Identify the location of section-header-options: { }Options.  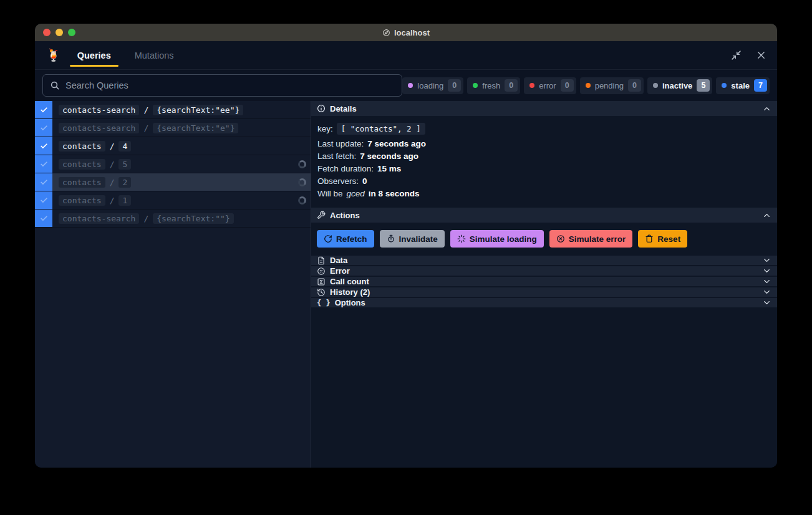
(544, 303).